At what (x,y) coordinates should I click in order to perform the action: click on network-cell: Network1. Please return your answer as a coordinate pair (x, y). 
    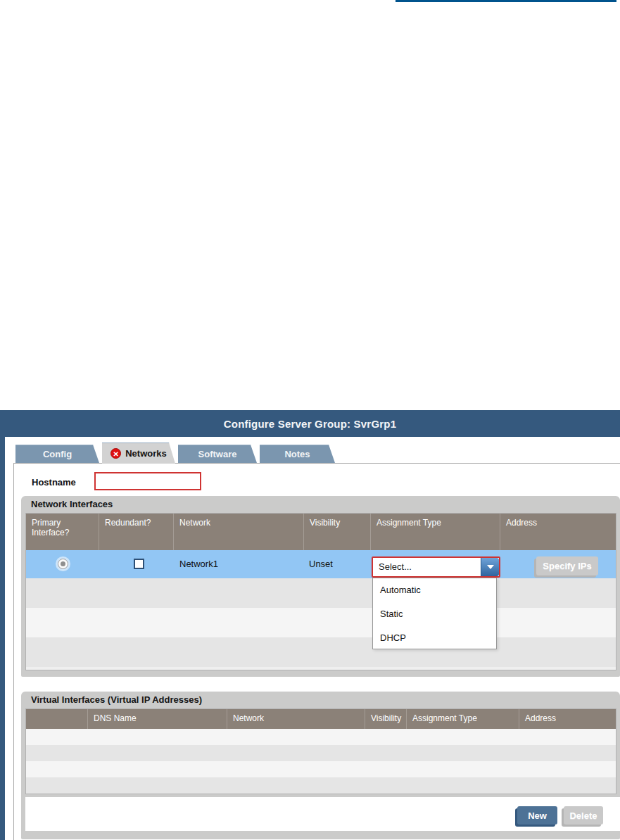
    Looking at the image, I should click on (239, 564).